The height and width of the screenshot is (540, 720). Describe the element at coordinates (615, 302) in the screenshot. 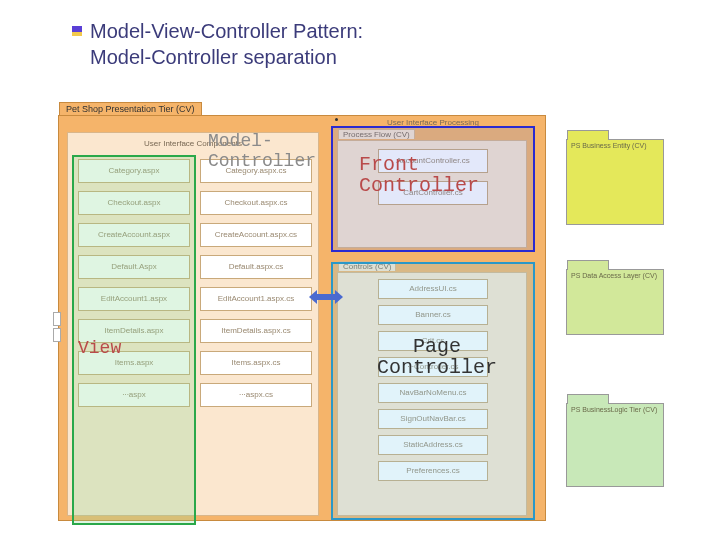

I see `data-access-package: PS Data Access Layer (CV)` at that location.